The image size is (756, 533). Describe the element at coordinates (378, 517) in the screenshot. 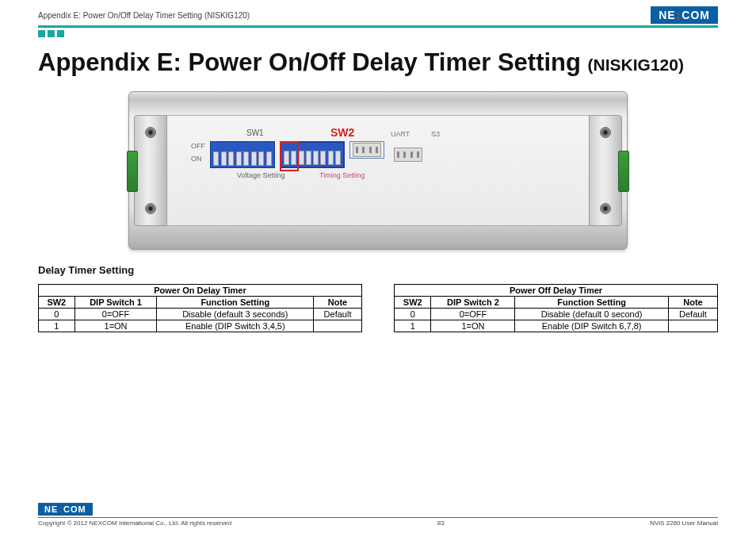

I see `footer-divider` at that location.